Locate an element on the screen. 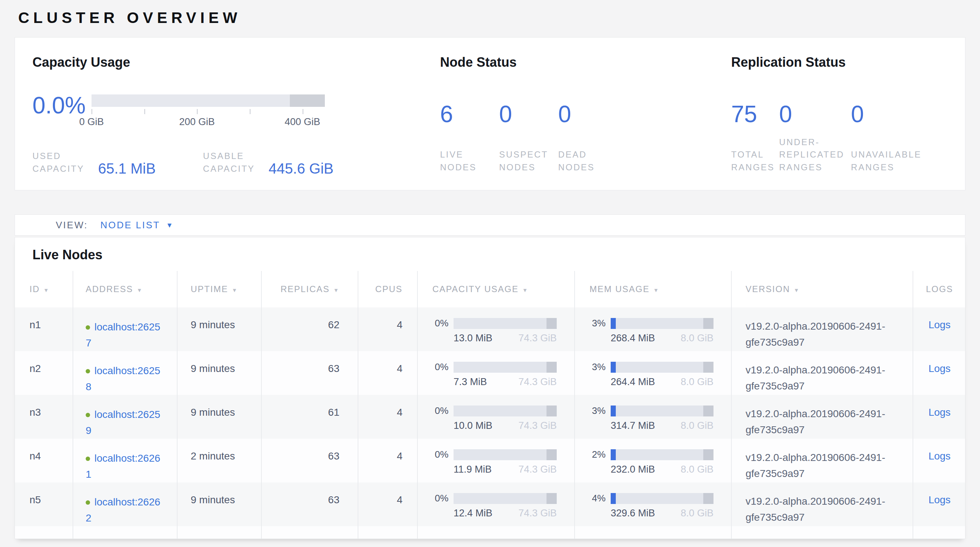  column-header-id: ID▼ is located at coordinates (44, 289).